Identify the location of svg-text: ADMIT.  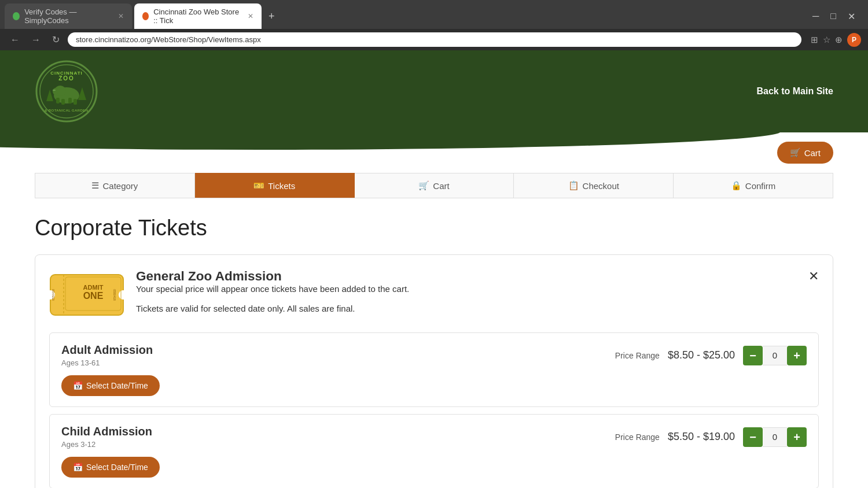
(94, 287).